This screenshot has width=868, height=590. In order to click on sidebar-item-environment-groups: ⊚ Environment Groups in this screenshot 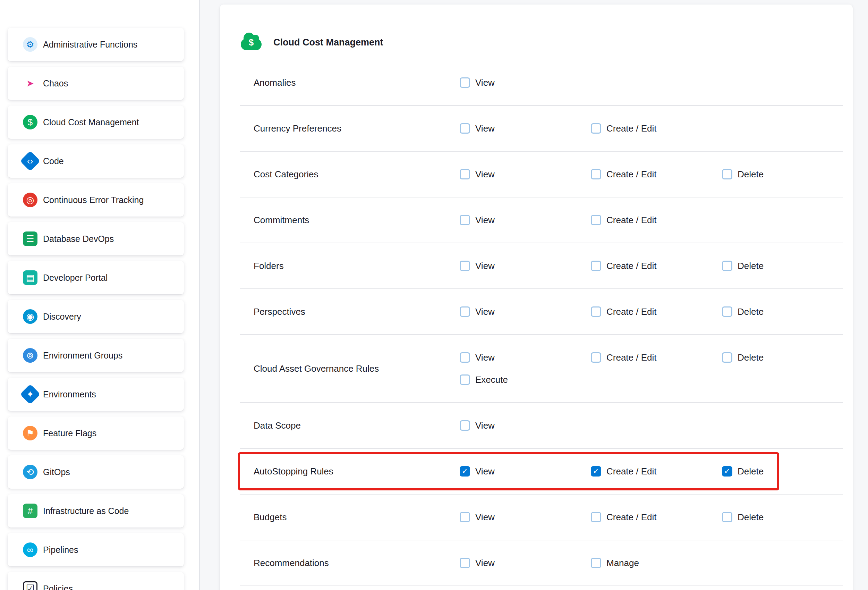, I will do `click(96, 356)`.